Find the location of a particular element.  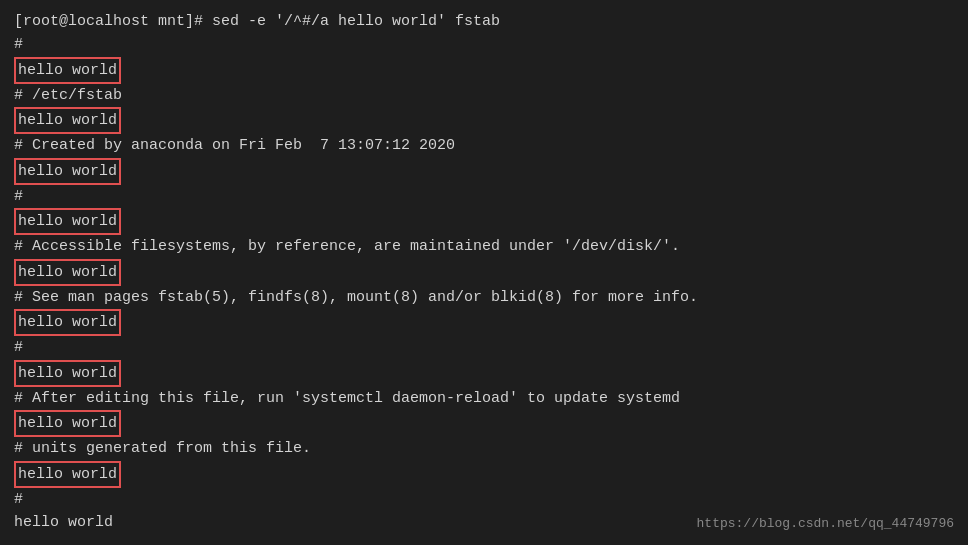

terminal-line: # Created by anaconda on Fri Feb 7 13:07… is located at coordinates (484, 146).